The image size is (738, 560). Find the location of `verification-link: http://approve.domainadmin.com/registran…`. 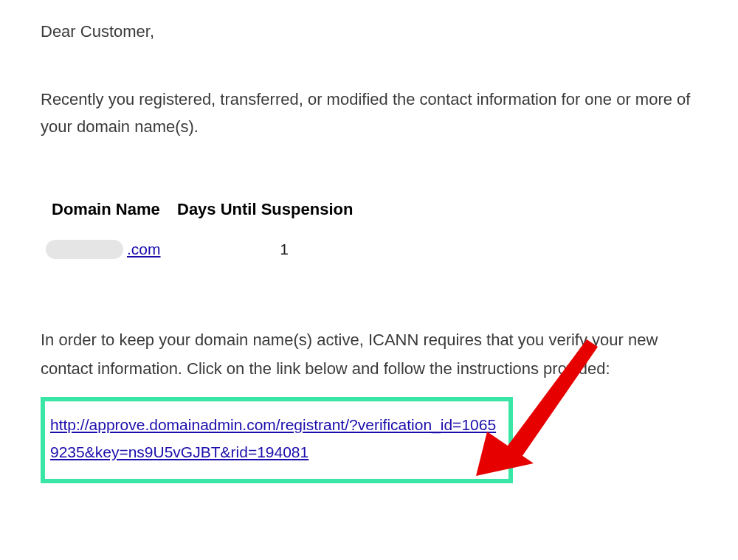

verification-link: http://approve.domainadmin.com/registran… is located at coordinates (273, 438).